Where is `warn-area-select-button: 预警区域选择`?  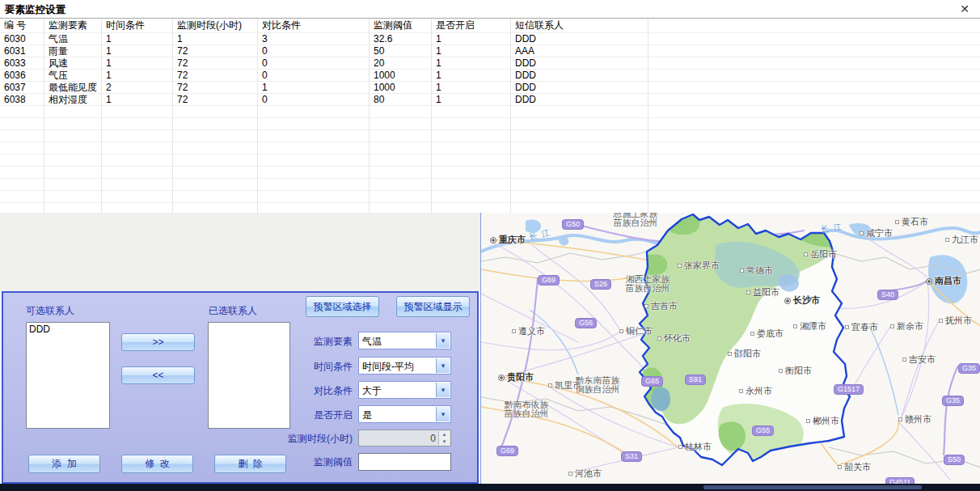
warn-area-select-button: 预警区域选择 is located at coordinates (343, 307).